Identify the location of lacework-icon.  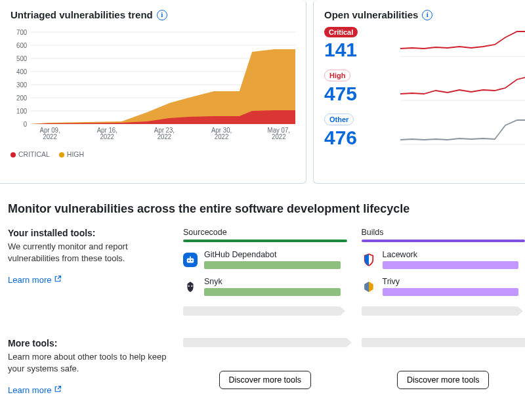
(369, 260).